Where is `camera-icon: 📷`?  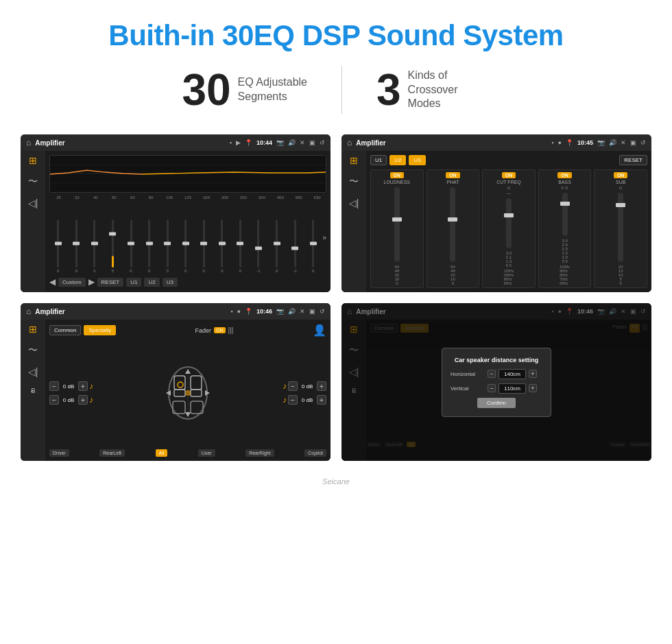 camera-icon: 📷 is located at coordinates (280, 143).